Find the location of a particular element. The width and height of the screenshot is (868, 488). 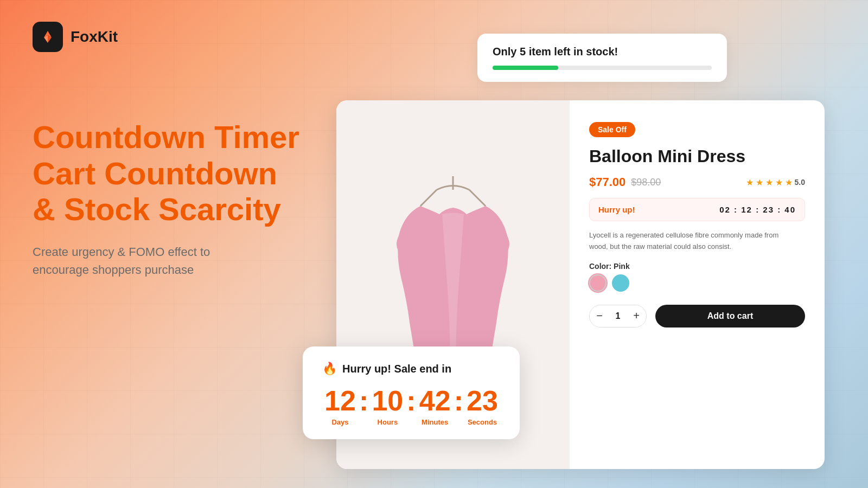

star-3: ★ is located at coordinates (769, 182).